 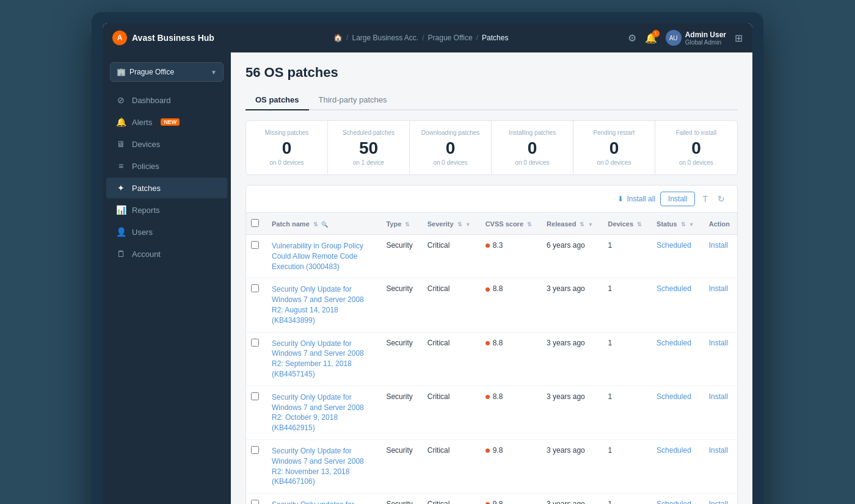 I want to click on col-type: Type ⇅, so click(x=399, y=224).